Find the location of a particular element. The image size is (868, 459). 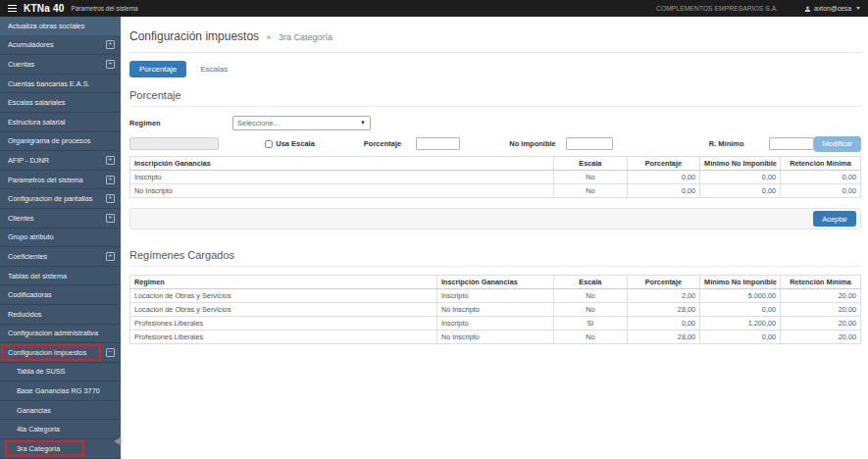

app-brand-subtitle: Parametros del sistema is located at coordinates (104, 8).